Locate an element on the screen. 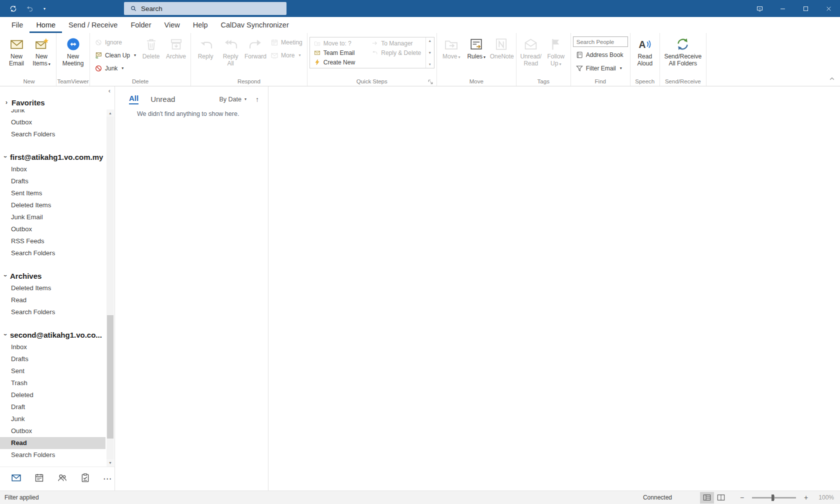  folder-item-search-folders-second: Search Folders is located at coordinates (53, 455).